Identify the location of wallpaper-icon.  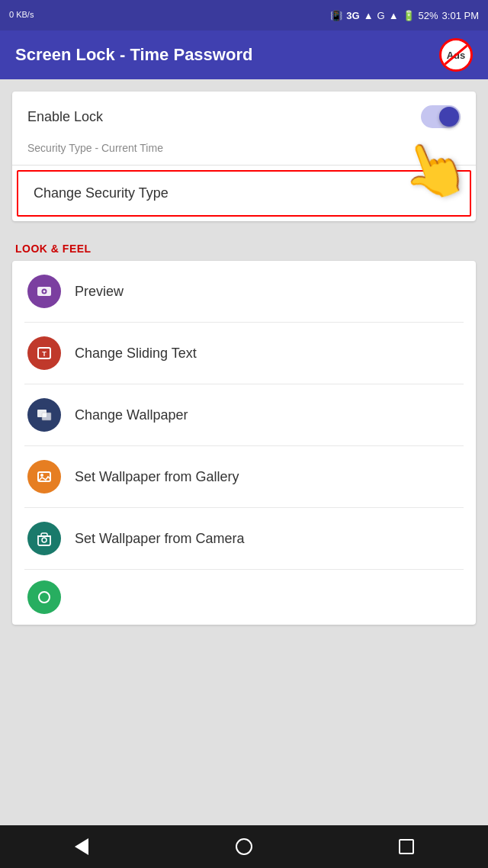
(44, 415).